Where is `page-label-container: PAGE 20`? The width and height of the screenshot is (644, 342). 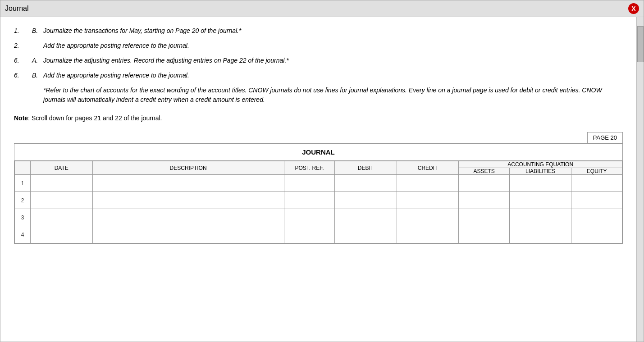
page-label-container: PAGE 20 is located at coordinates (318, 138).